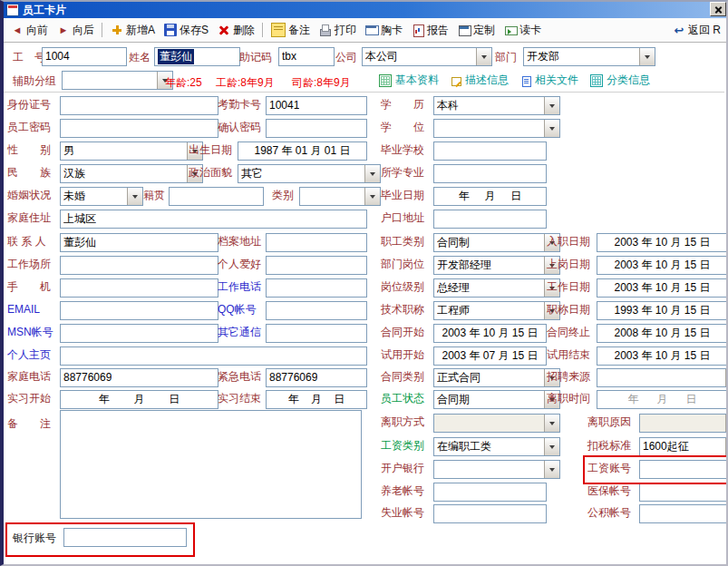  I want to click on name-input: 董彭仙, so click(198, 56).